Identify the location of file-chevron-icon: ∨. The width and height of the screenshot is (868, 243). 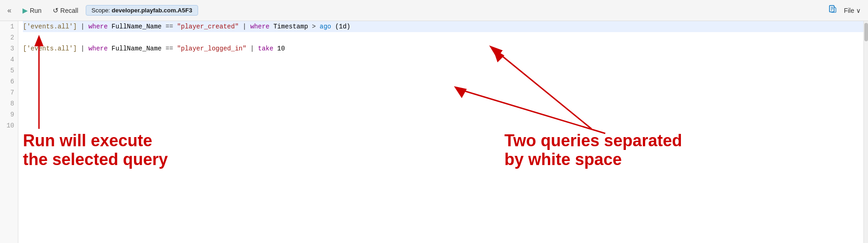
(858, 11).